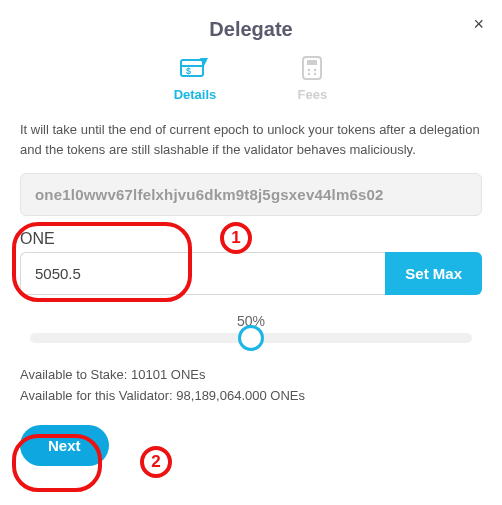 This screenshot has height=505, width=502. I want to click on percent-slider: 50%, so click(251, 328).